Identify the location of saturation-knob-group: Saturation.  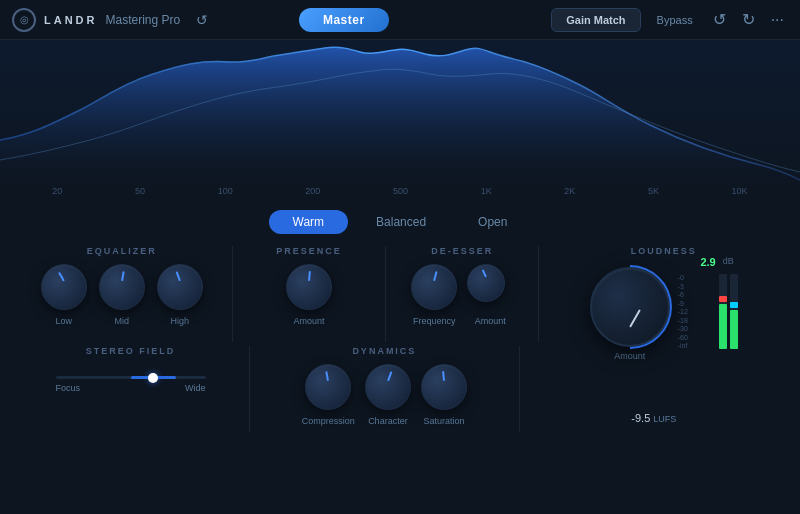
(444, 395).